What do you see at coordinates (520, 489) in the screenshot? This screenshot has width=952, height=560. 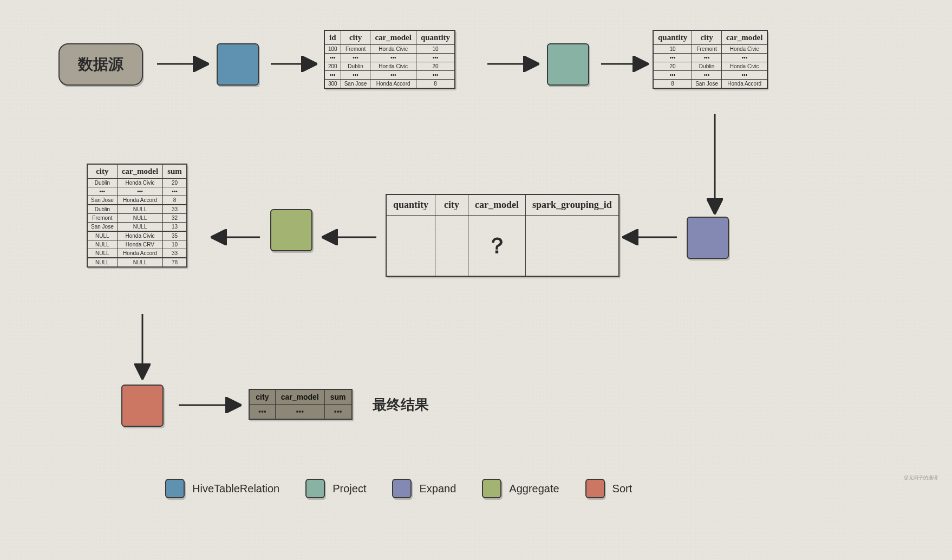 I see `legend-aggregate: Aggregate` at bounding box center [520, 489].